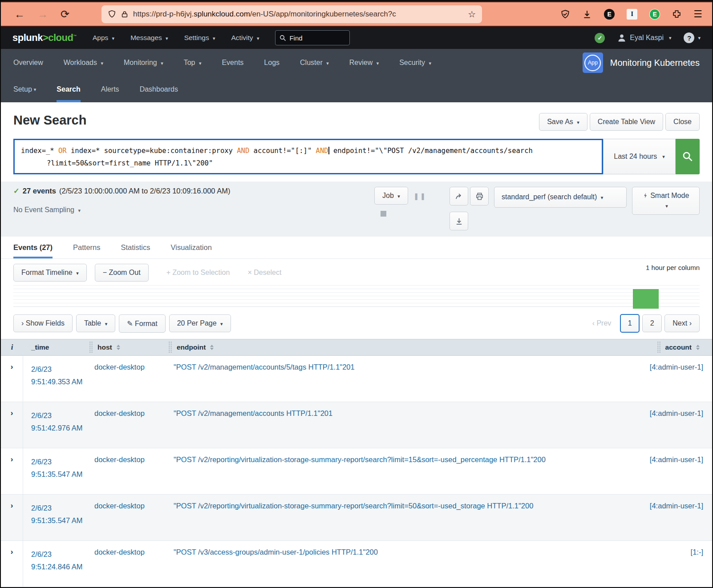  What do you see at coordinates (136, 247) in the screenshot?
I see `tab-statistics: Statistics` at bounding box center [136, 247].